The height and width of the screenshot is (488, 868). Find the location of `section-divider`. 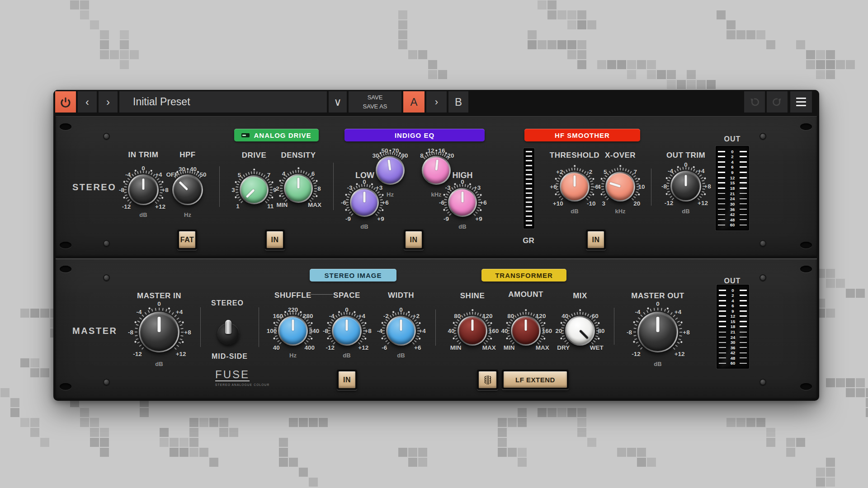

section-divider is located at coordinates (201, 327).